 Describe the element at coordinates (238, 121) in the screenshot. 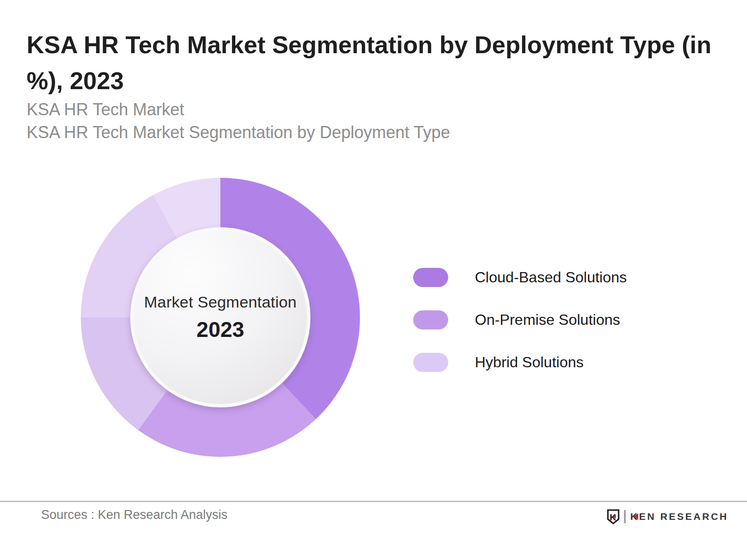

I see `subtitle-block: KSA HR Tech Market KSA HR Tech Market Se…` at that location.